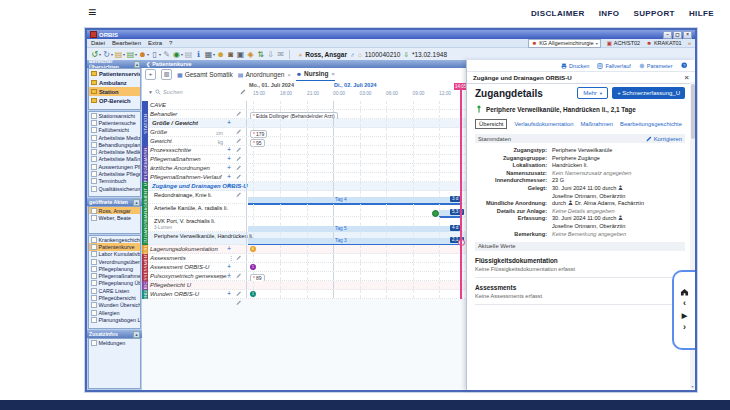 The image size is (730, 410). Describe the element at coordinates (231, 258) in the screenshot. I see `row-menu-button: ⋮` at that location.